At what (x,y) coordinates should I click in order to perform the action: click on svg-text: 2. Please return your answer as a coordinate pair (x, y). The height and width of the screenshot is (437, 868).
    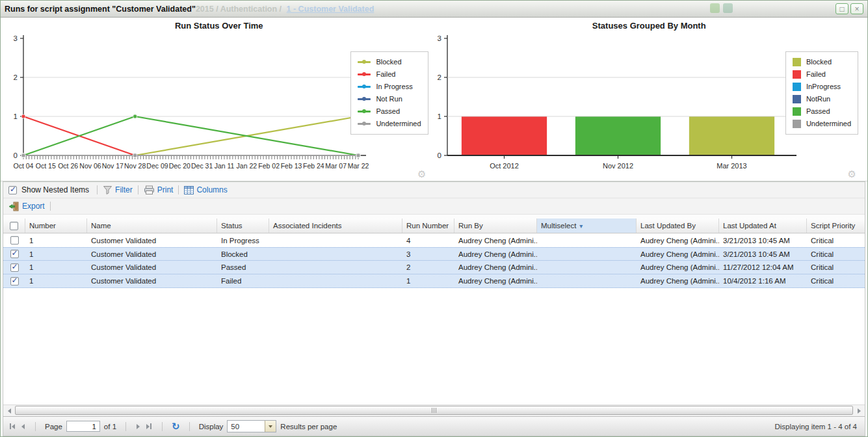
    Looking at the image, I should click on (16, 77).